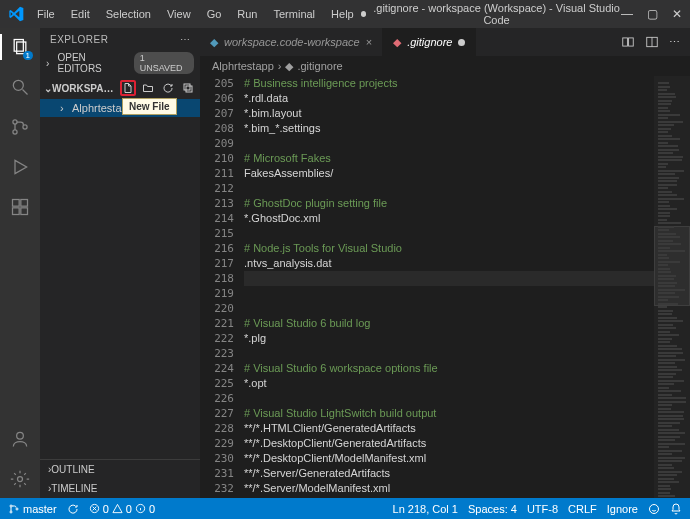 The width and height of the screenshot is (690, 519). Describe the element at coordinates (320, 66) in the screenshot. I see `breadcrumb-file: .gitignore` at that location.